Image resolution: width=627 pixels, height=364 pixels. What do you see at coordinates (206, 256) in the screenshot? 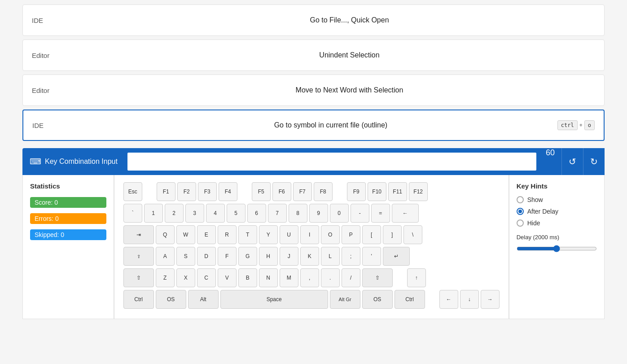
I see `key-d: D` at bounding box center [206, 256].